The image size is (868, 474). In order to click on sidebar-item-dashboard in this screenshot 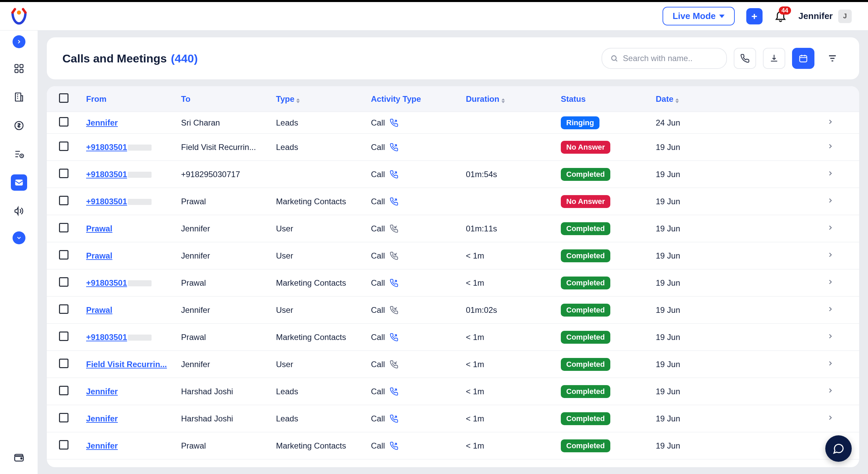, I will do `click(19, 69)`.